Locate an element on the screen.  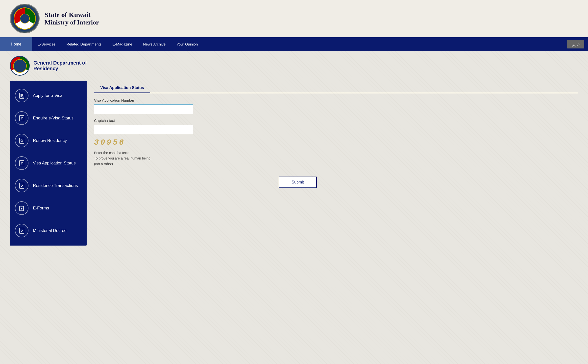
nav-item-related-departments: Related Departments is located at coordinates (84, 44).